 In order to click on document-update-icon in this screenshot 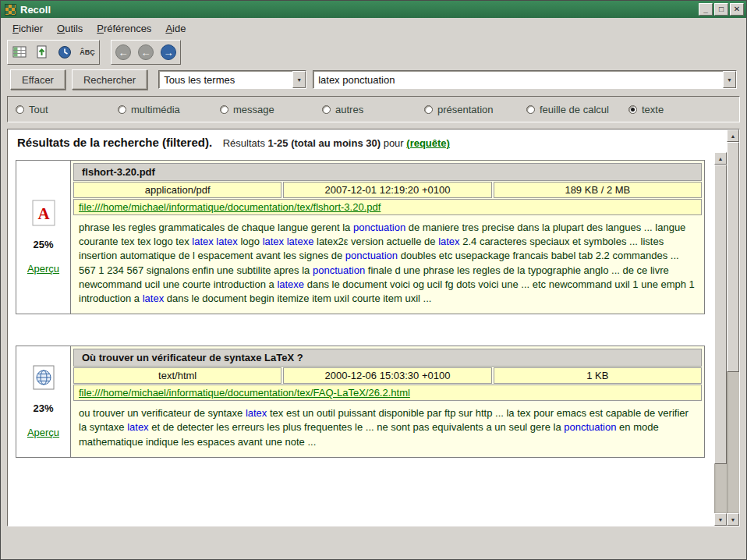, I will do `click(42, 52)`.